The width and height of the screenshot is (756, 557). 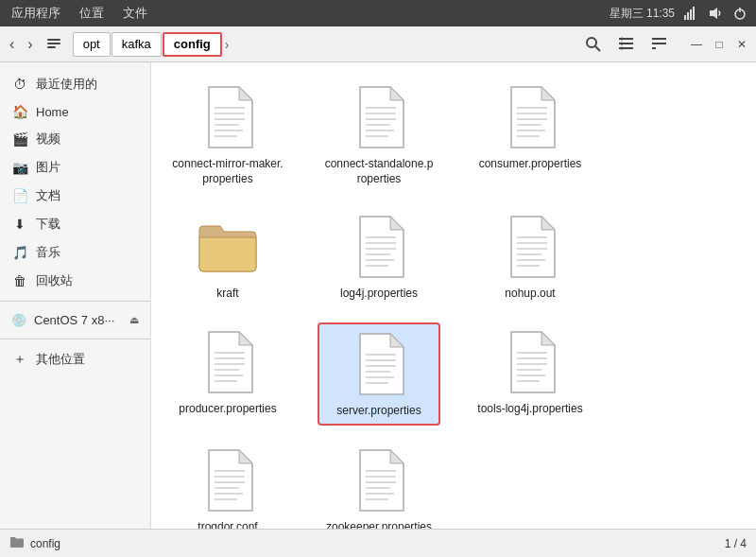 I want to click on back-button: ‹, so click(x=11, y=44).